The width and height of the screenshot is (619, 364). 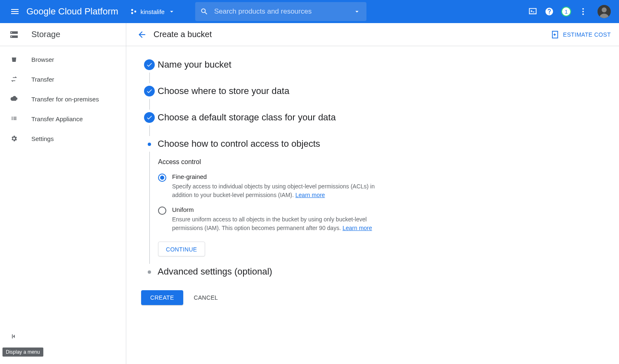 What do you see at coordinates (604, 12) in the screenshot?
I see `account-avatar` at bounding box center [604, 12].